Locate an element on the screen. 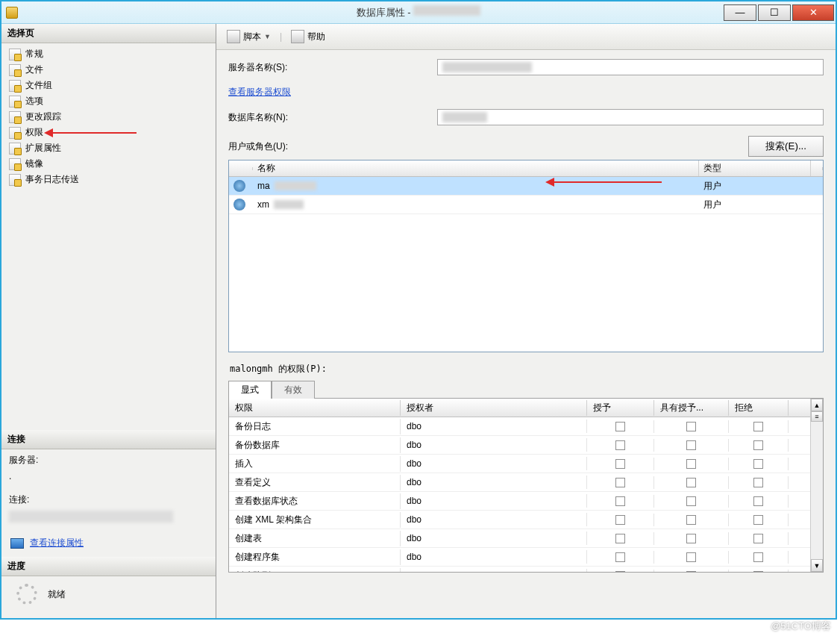 The image size is (840, 636). page-item-logshipping: 事务日志传送 is located at coordinates (109, 179).